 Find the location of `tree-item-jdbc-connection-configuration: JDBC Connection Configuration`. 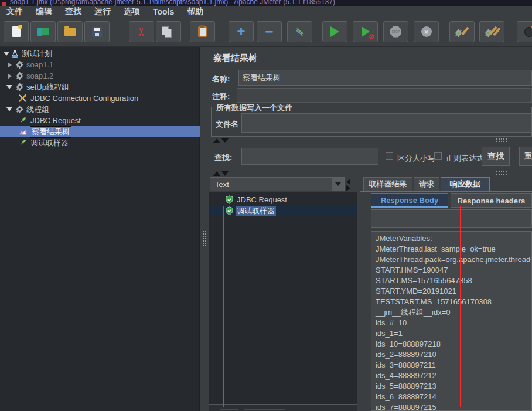

tree-item-jdbc-connection-configuration: JDBC Connection Configuration is located at coordinates (100, 98).